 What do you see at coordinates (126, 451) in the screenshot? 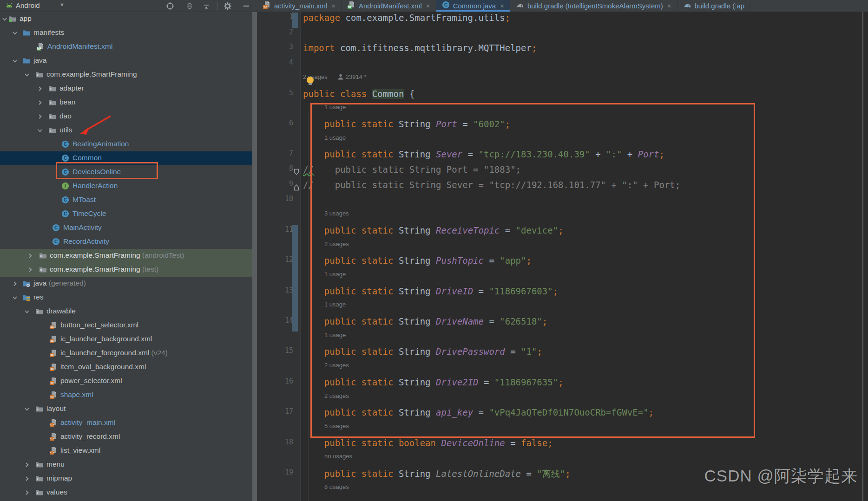
I see `tree-item-list-view-xml: <>list_view.xml` at bounding box center [126, 451].